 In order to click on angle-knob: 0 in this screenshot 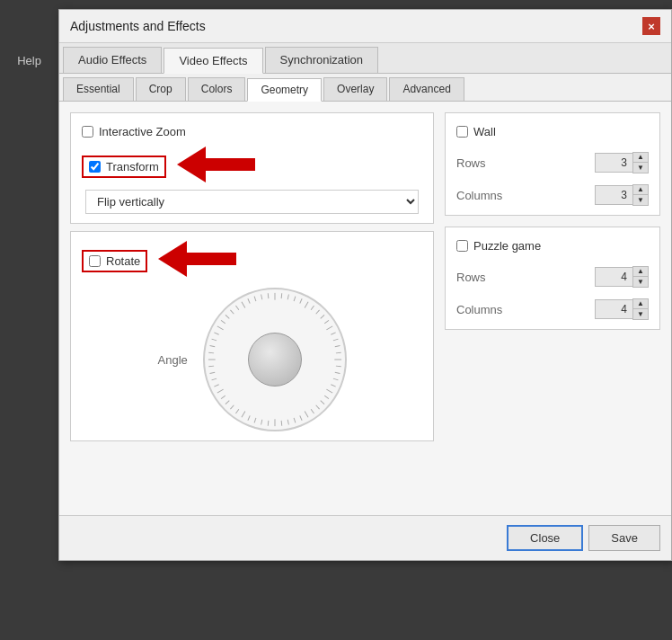, I will do `click(275, 360)`.